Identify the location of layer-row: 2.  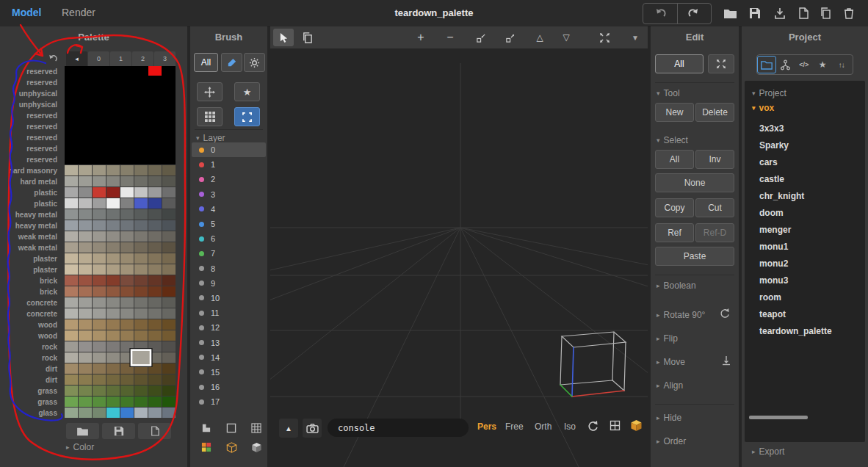
(229, 179).